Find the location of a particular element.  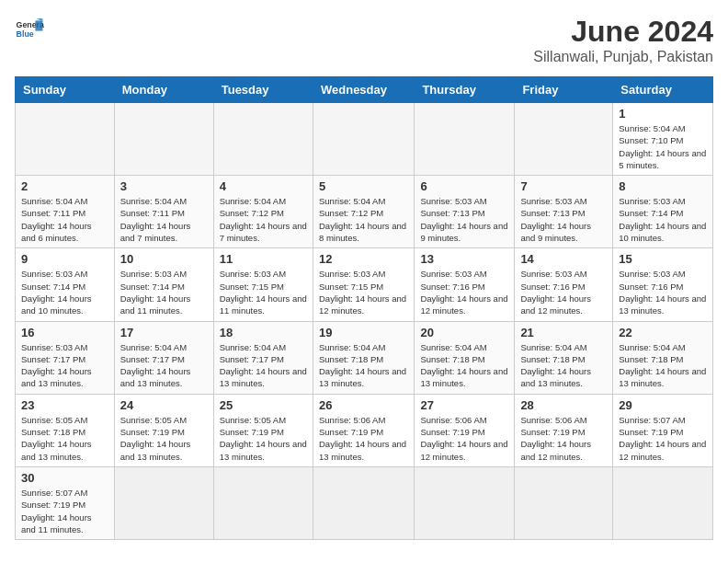

calendar-cell: 29Sunrise: 5:07 AMSunset: 7:19 PMDayligh… is located at coordinates (664, 431).